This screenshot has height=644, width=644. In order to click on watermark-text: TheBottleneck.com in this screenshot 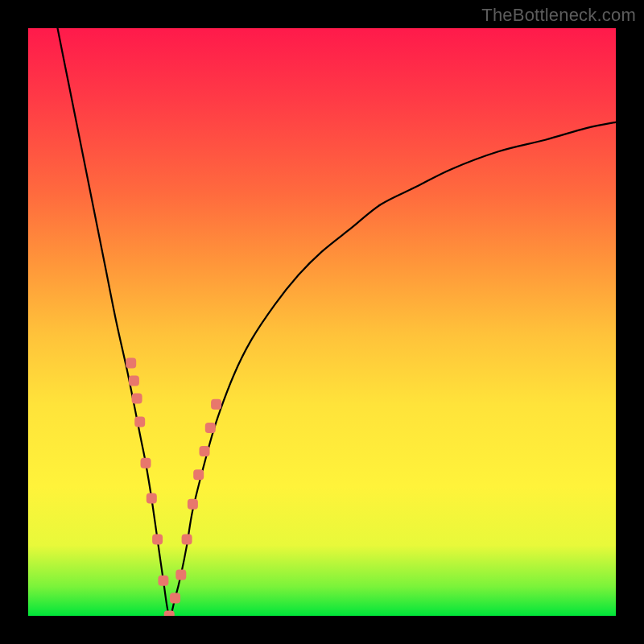, I will do `click(559, 15)`.